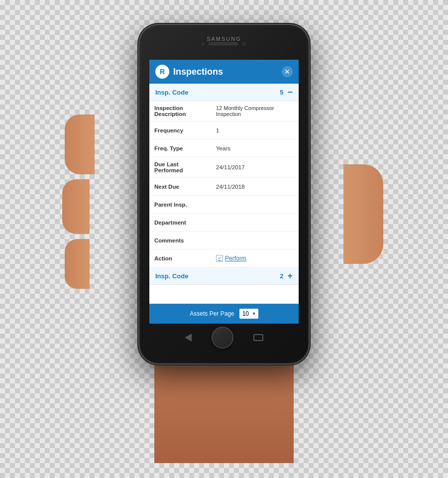 The width and height of the screenshot is (448, 478). What do you see at coordinates (181, 111) in the screenshot?
I see `field-label-description: Inspection Description` at bounding box center [181, 111].